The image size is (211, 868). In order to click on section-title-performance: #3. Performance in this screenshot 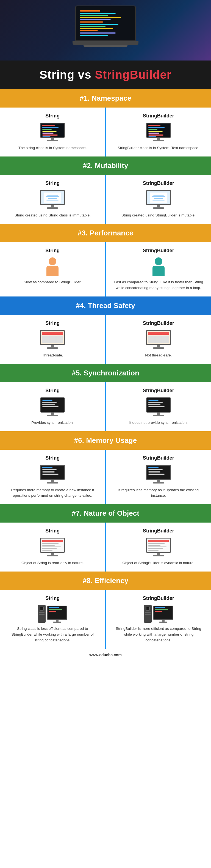, I will do `click(106, 233)`.